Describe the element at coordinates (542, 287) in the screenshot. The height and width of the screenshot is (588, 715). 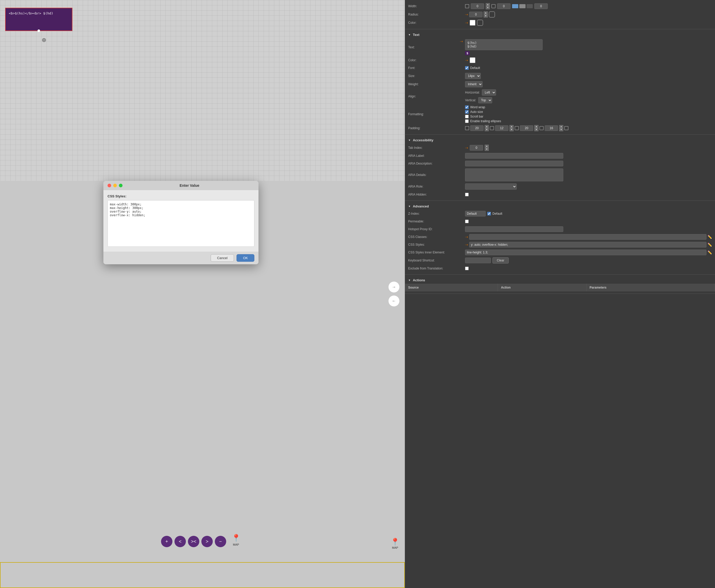
I see `actions-col-action: Action` at that location.